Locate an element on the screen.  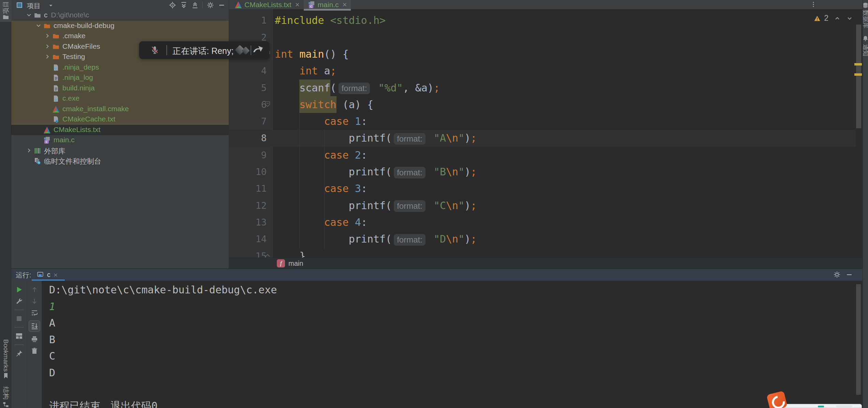
file-gear-icon is located at coordinates (56, 119).